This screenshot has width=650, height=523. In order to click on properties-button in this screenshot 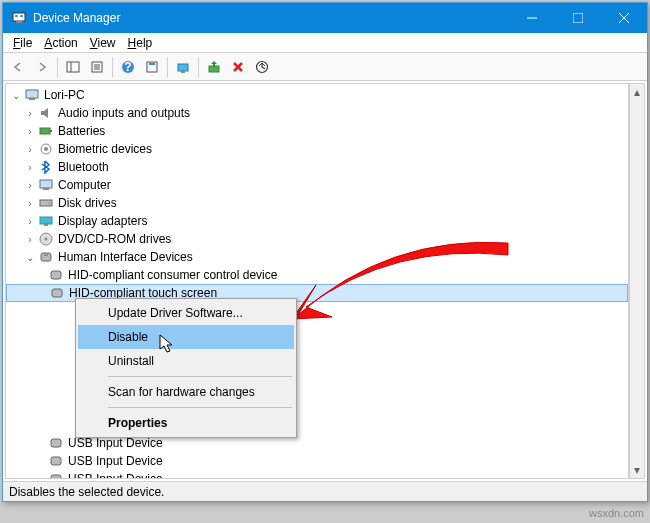, I will do `click(97, 67)`.